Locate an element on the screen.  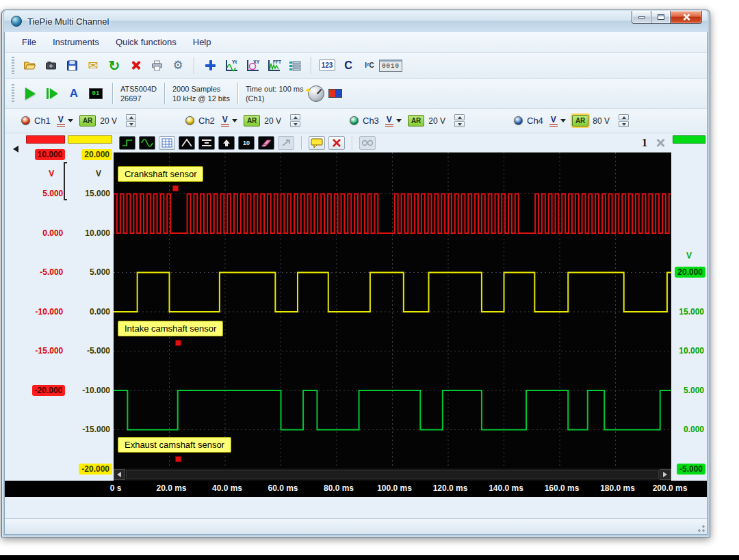
menu-instruments: Instruments is located at coordinates (76, 42).